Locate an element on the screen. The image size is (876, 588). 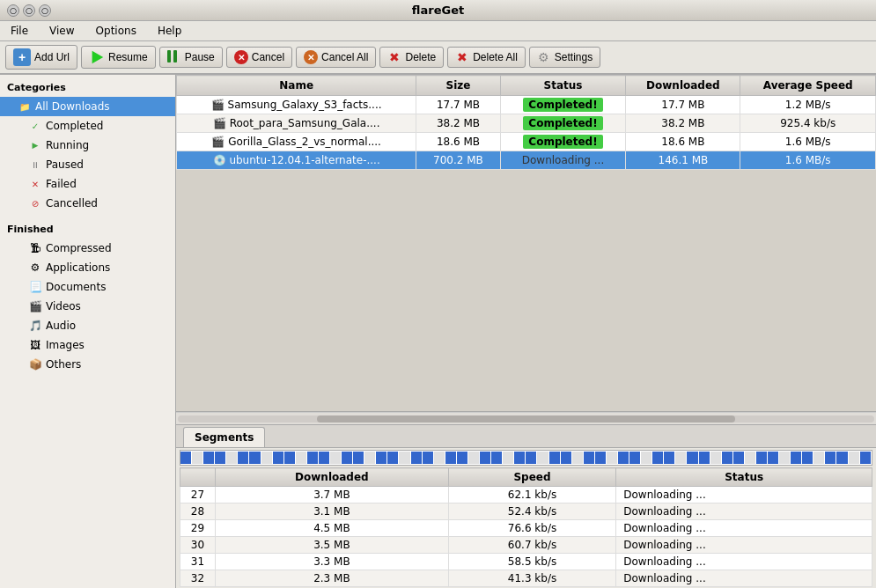
resume-button: Resume is located at coordinates (118, 57).